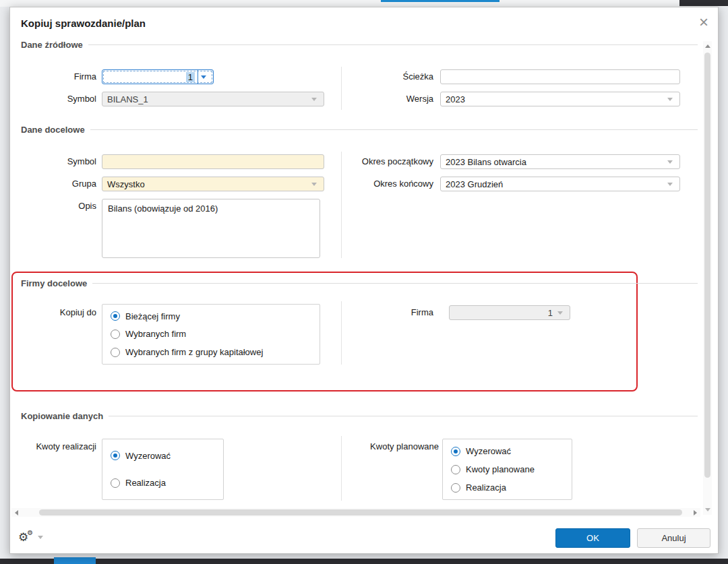  Describe the element at coordinates (163, 456) in the screenshot. I see `radio-realizacji-wyzerowac: Wyzerować` at that location.